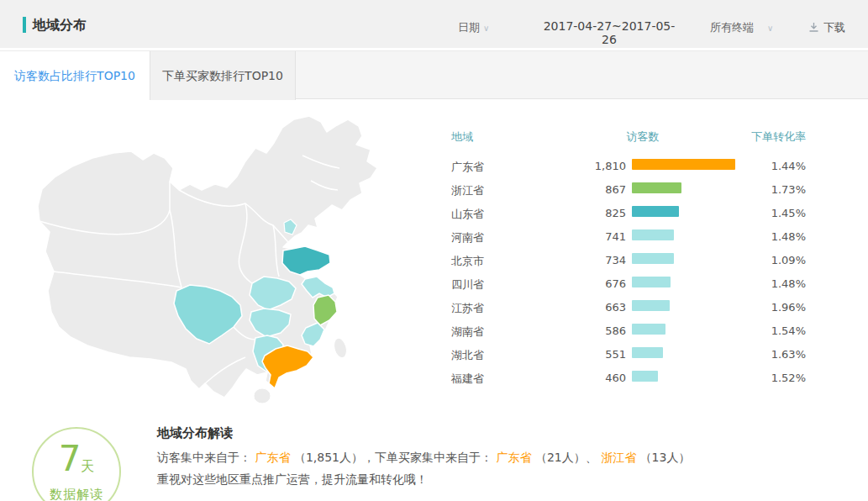 The width and height of the screenshot is (868, 501). What do you see at coordinates (467, 238) in the screenshot?
I see `region-cell: 河南省` at bounding box center [467, 238].